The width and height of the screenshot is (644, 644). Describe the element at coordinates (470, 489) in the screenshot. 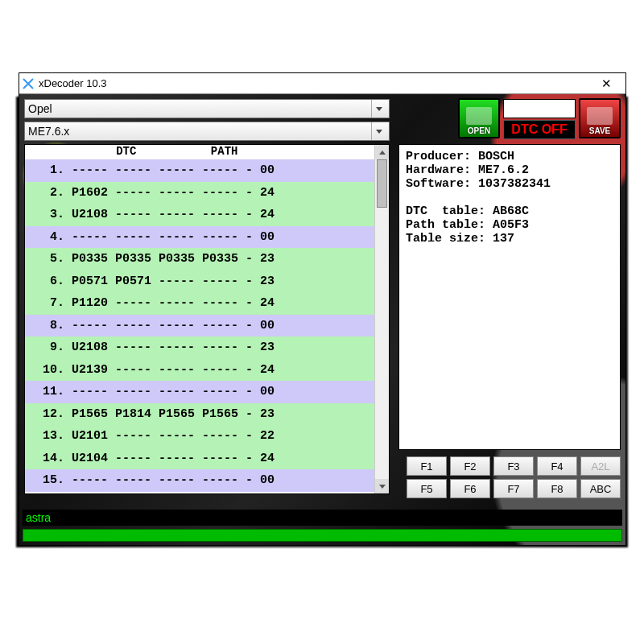

I see `fkey-f6: F6` at that location.